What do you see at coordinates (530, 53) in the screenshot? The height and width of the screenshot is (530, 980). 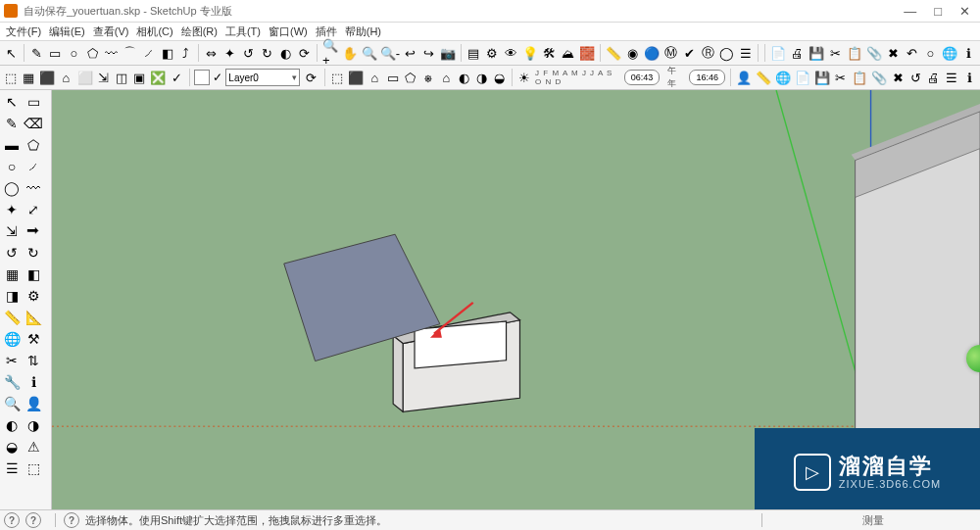 I see `tool-icon: 💡` at bounding box center [530, 53].